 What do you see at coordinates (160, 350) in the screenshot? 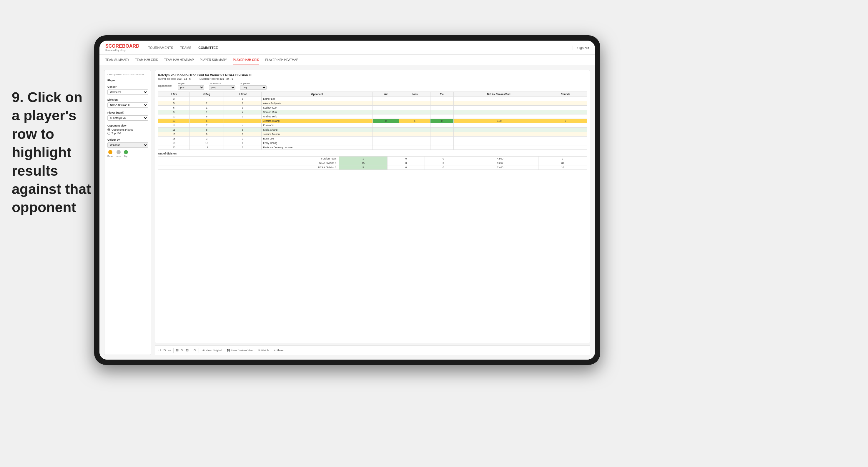
I see `undo-icon: ↺` at bounding box center [160, 350].